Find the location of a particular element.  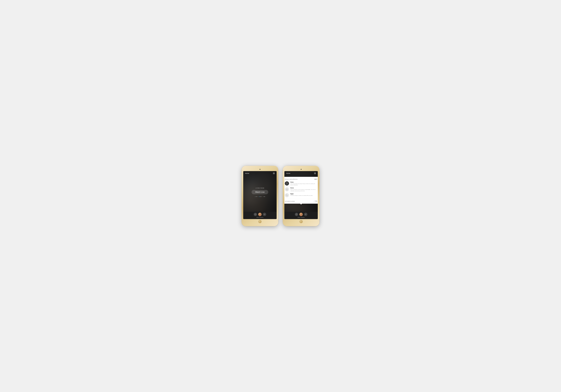

mode-item-home: Home When a member is home Canary is cus… is located at coordinates (301, 189).